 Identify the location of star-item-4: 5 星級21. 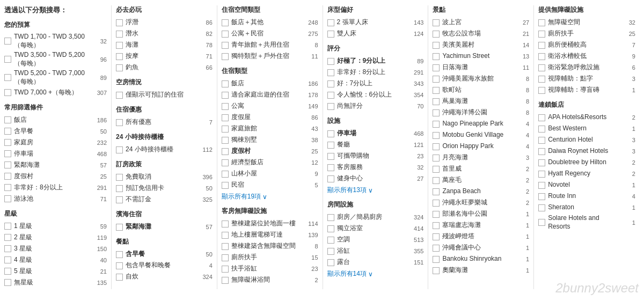
(56, 271).